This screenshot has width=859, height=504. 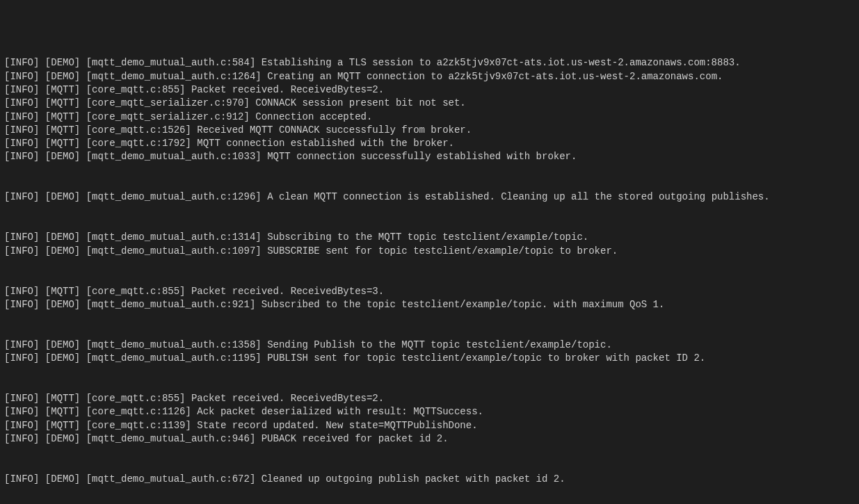 What do you see at coordinates (174, 345) in the screenshot?
I see `log-source: mqtt_demo_mutual_auth.c:1358` at bounding box center [174, 345].